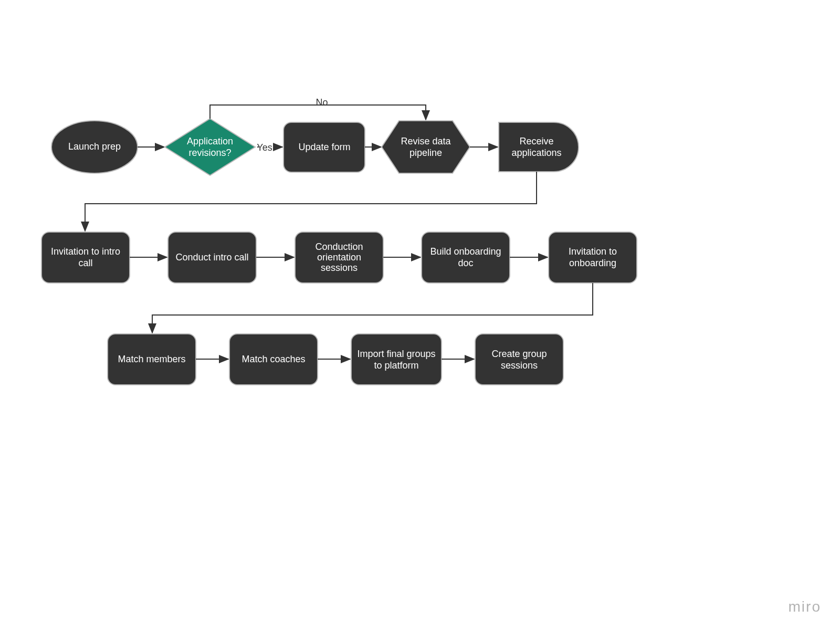  I want to click on node-app-rev-l1: Application, so click(210, 141).